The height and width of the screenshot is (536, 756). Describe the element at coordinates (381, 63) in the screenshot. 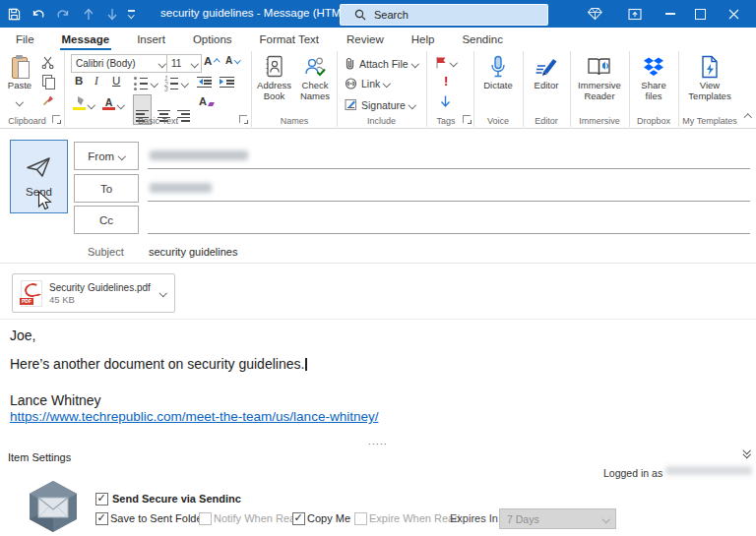

I see `attach-file-button: Attach File` at that location.